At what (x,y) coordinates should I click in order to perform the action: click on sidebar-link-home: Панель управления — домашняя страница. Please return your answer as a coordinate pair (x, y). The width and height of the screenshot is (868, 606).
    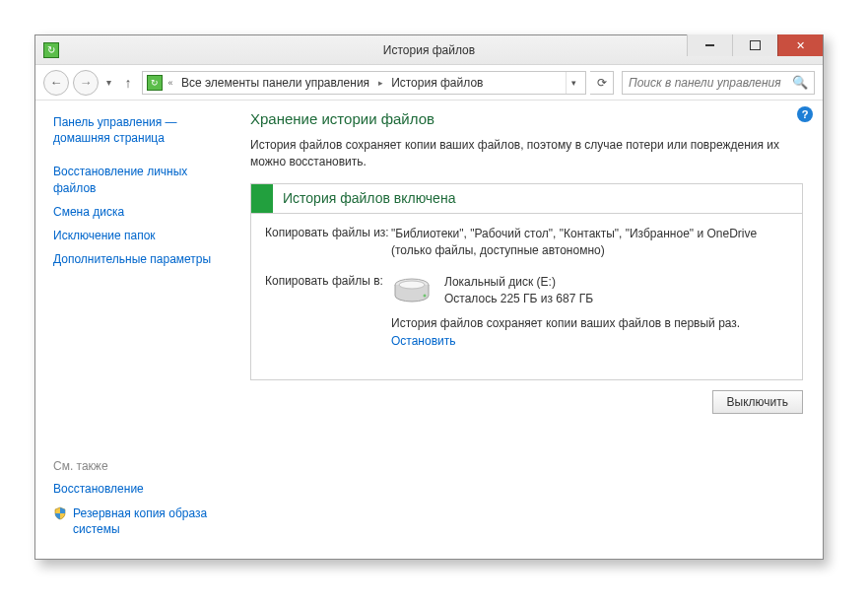
    Looking at the image, I should click on (135, 130).